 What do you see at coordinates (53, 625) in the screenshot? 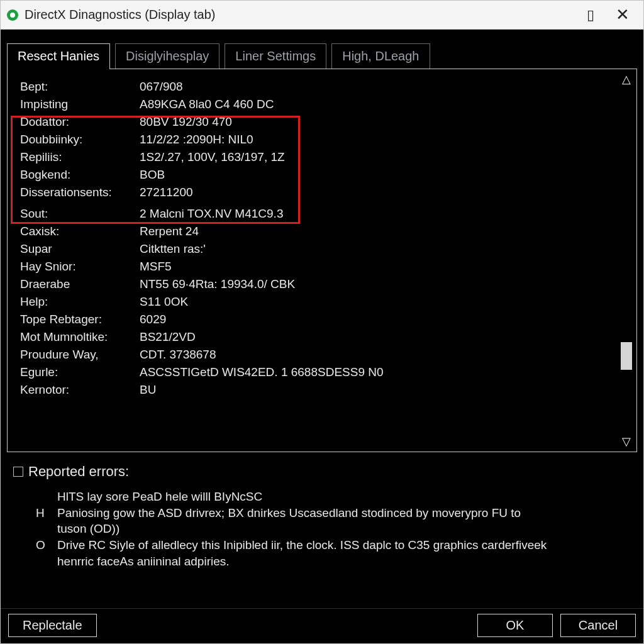
I see `button-label: Replectale` at bounding box center [53, 625].